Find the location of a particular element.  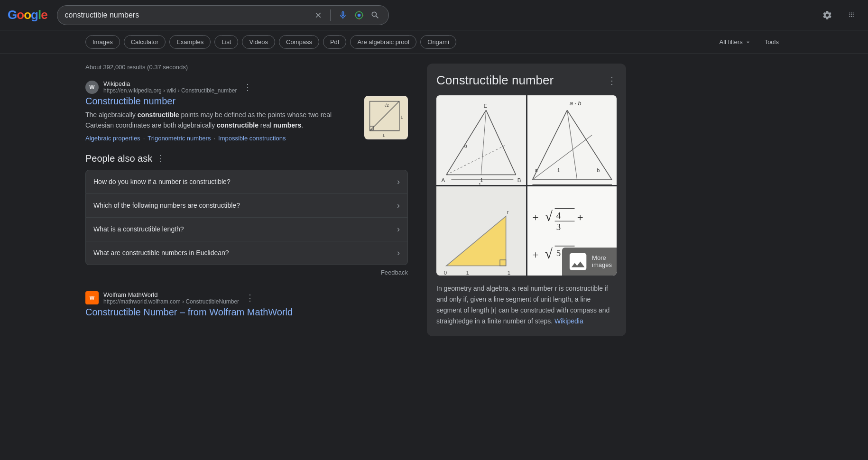

svg-text: a is located at coordinates (536, 171).